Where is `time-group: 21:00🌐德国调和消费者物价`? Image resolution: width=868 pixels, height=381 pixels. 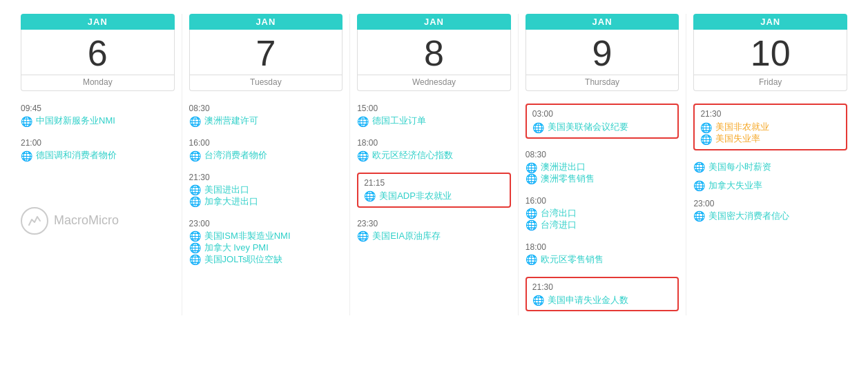
time-group: 21:00🌐德国调和消费者物价 is located at coordinates (98, 150).